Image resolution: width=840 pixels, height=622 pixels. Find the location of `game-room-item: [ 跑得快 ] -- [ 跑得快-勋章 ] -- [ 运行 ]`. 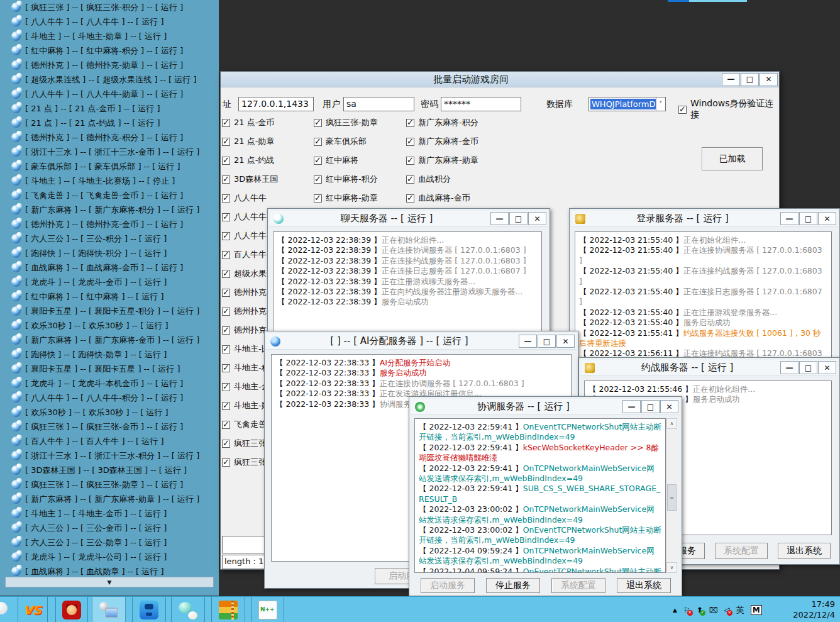

game-room-item: [ 跑得快 ] -- [ 跑得快-勋章 ] -- [ 运行 ] is located at coordinates (109, 355).